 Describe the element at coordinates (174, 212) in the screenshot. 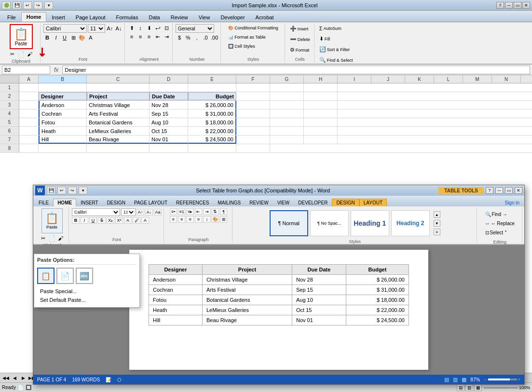

I see `word-bullets-btn: ≡•` at that location.